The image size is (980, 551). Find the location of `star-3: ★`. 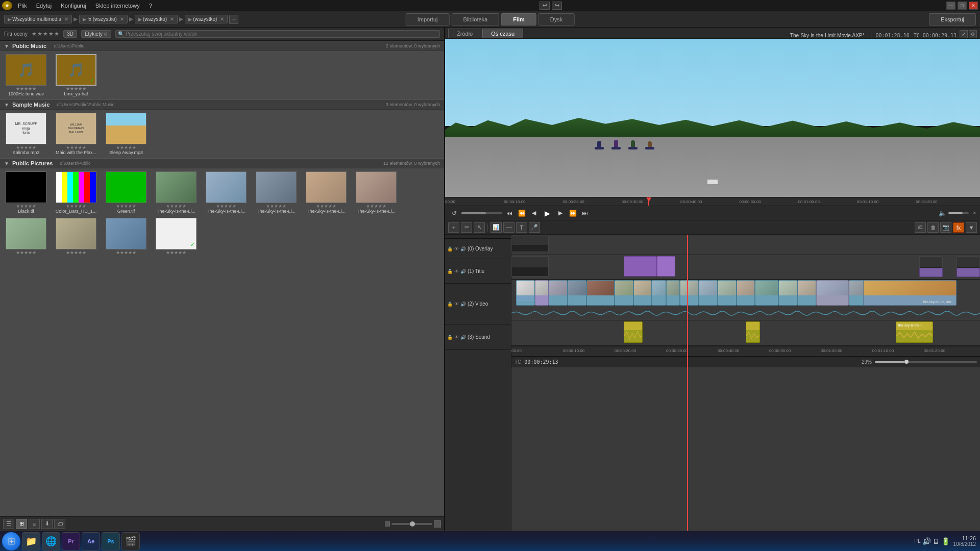

star-3: ★ is located at coordinates (45, 34).